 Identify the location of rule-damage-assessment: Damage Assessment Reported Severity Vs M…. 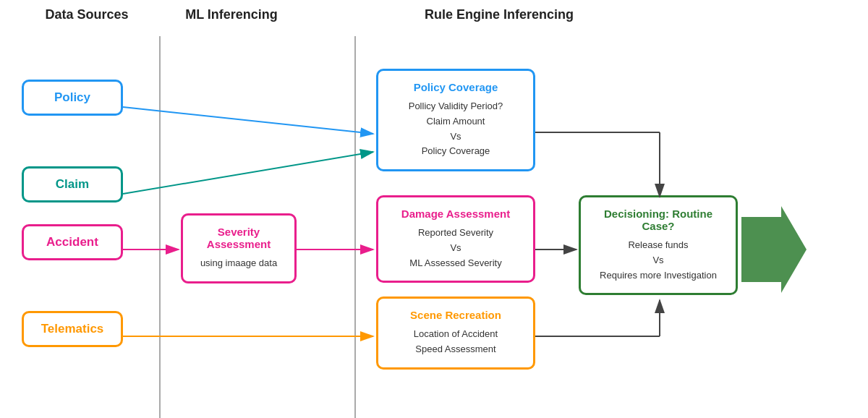
(456, 239).